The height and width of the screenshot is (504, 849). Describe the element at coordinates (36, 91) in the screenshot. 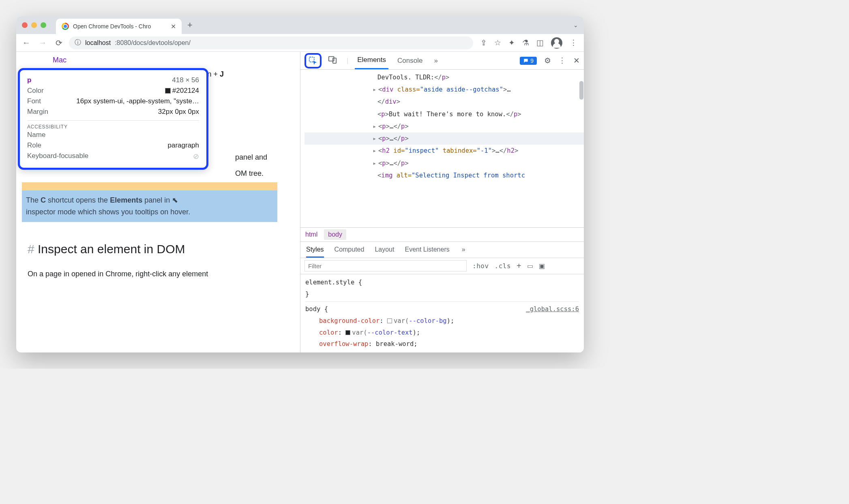

I see `tooltip-color-label: Color` at that location.